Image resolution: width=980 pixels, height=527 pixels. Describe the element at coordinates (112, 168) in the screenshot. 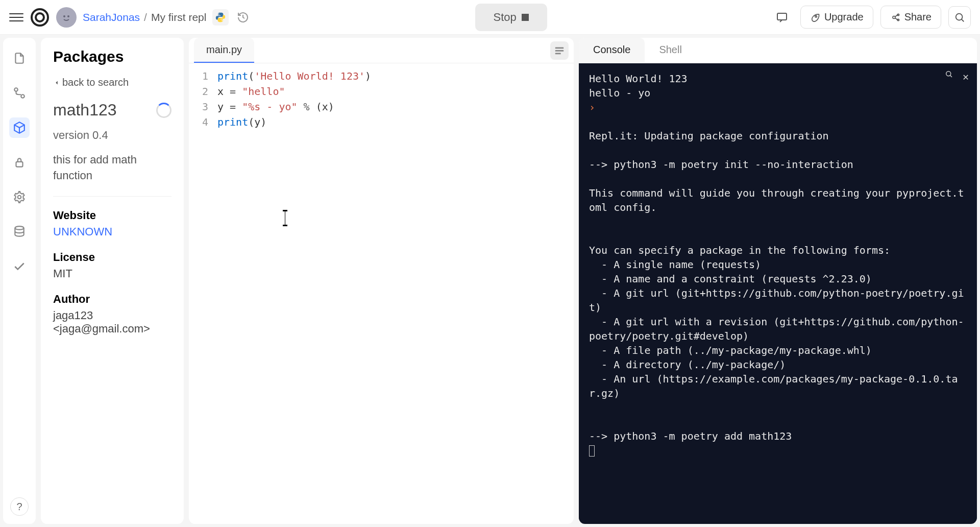

I see `package-description: this for add math function` at that location.